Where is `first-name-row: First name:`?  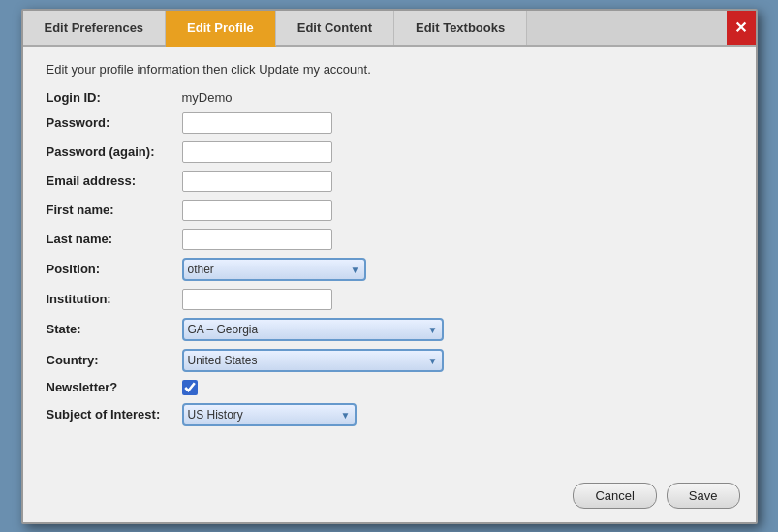 first-name-row: First name: is located at coordinates (389, 210).